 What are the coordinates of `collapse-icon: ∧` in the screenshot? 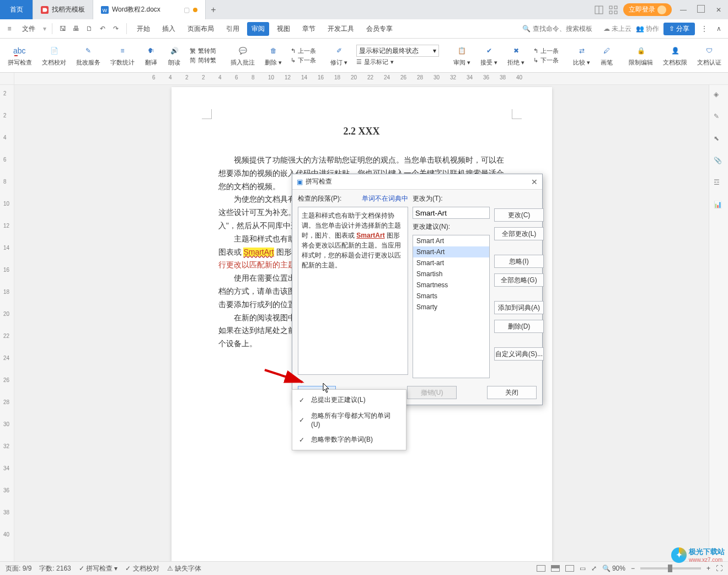 It's located at (719, 29).